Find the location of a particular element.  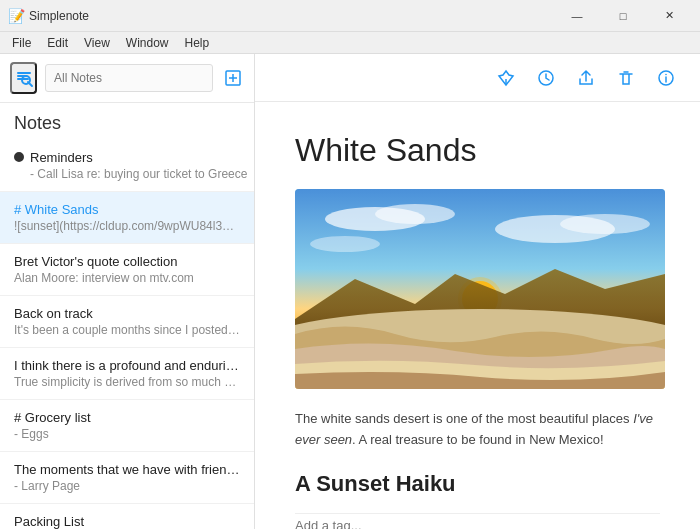

minimize-button: — is located at coordinates (577, 16).